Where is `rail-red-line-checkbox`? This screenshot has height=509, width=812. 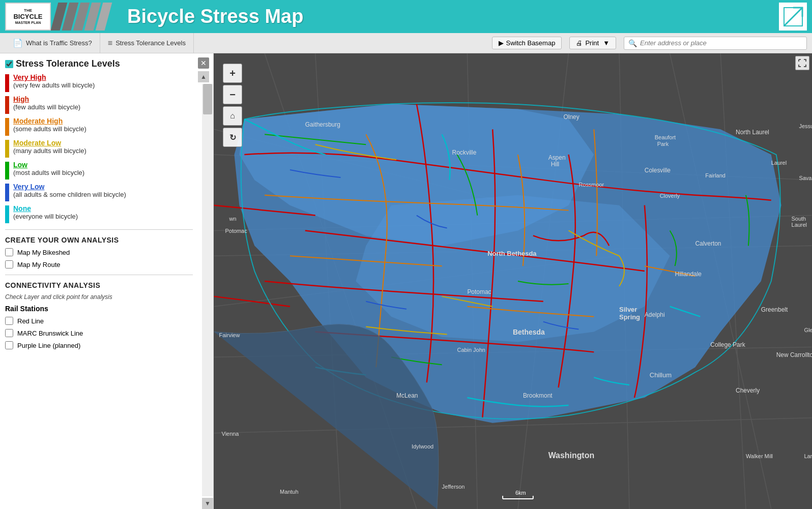
rail-red-line-checkbox is located at coordinates (9, 321).